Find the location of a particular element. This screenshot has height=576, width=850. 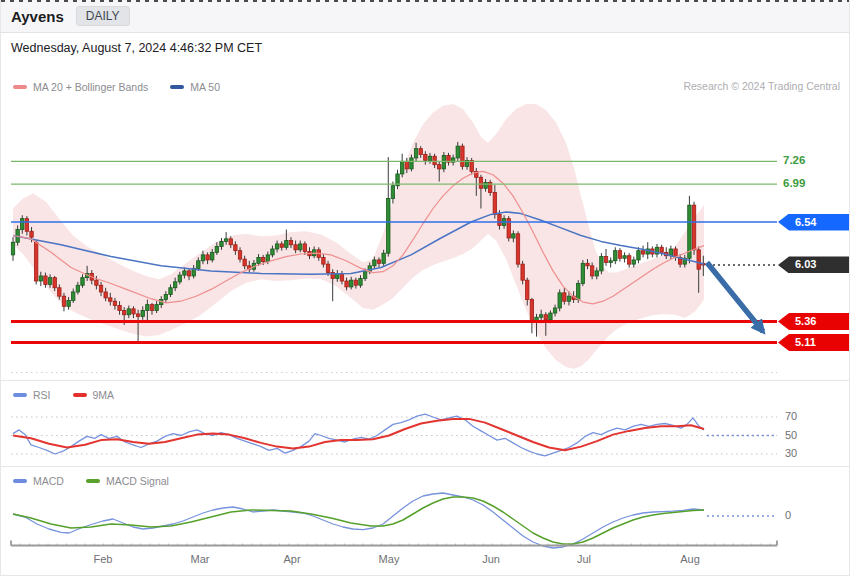

main-legend-label: MA 50 is located at coordinates (205, 87).